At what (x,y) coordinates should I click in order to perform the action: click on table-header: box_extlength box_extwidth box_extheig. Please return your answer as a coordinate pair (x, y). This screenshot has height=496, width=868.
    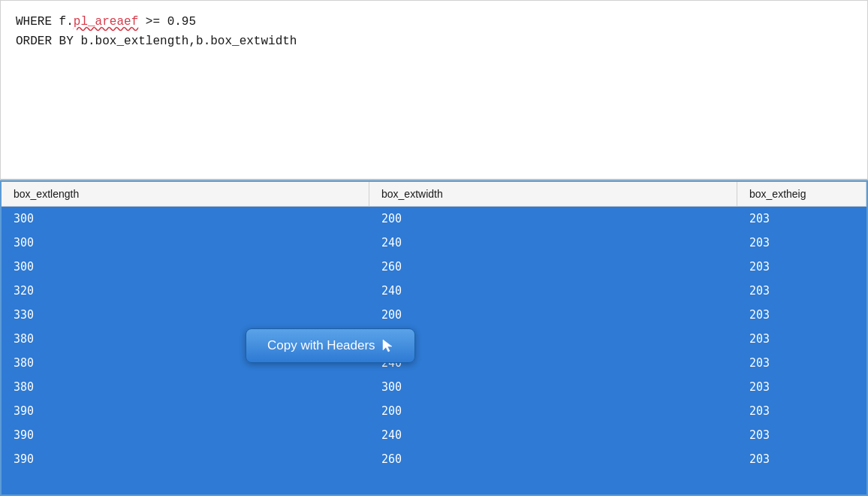
    Looking at the image, I should click on (434, 194).